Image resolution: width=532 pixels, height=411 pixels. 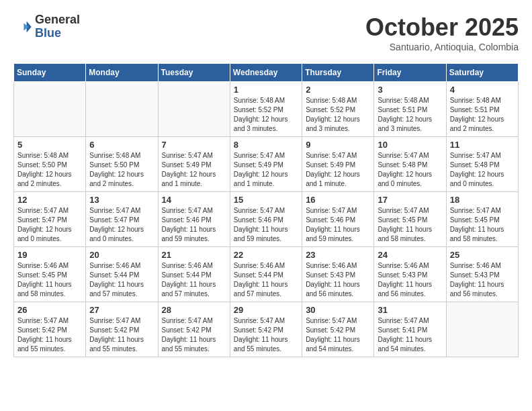 What do you see at coordinates (410, 275) in the screenshot?
I see `day-cell: 24Sunrise: 5:46 AM Sunset: 5:43 PM Dayli…` at bounding box center [410, 275].